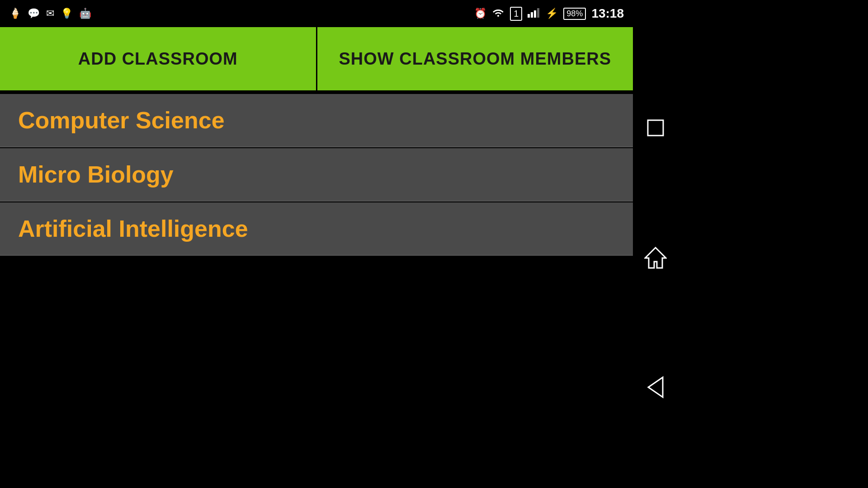  Describe the element at coordinates (121, 120) in the screenshot. I see `classroom-name: Computer Science` at that location.